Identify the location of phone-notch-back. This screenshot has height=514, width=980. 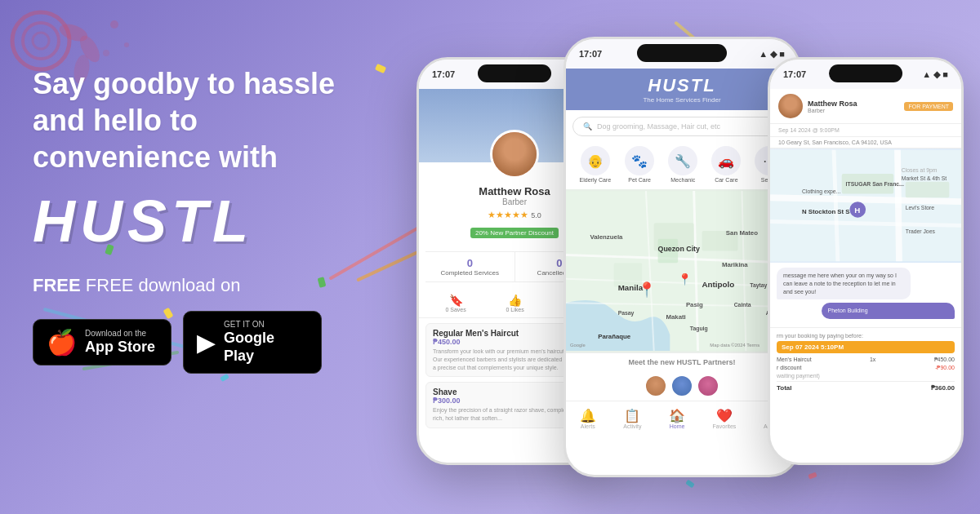
(514, 73).